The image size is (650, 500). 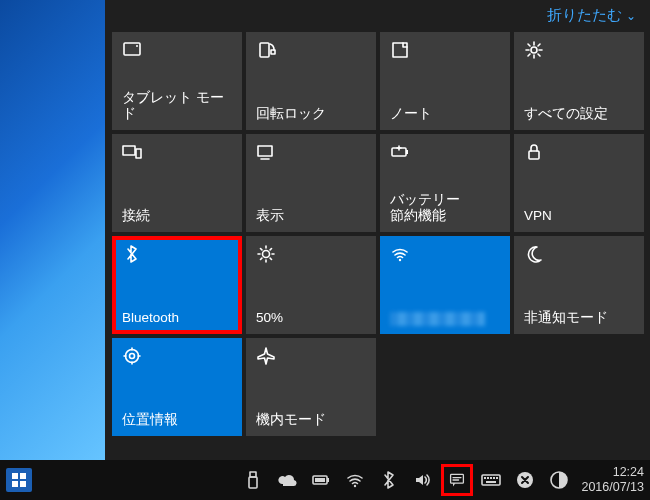 What do you see at coordinates (438, 319) in the screenshot?
I see `wifi-ssid-redacted` at bounding box center [438, 319].